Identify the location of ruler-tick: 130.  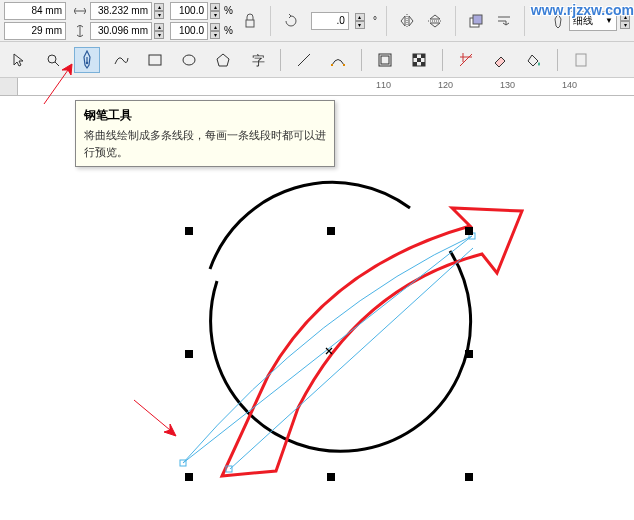
(508, 85).